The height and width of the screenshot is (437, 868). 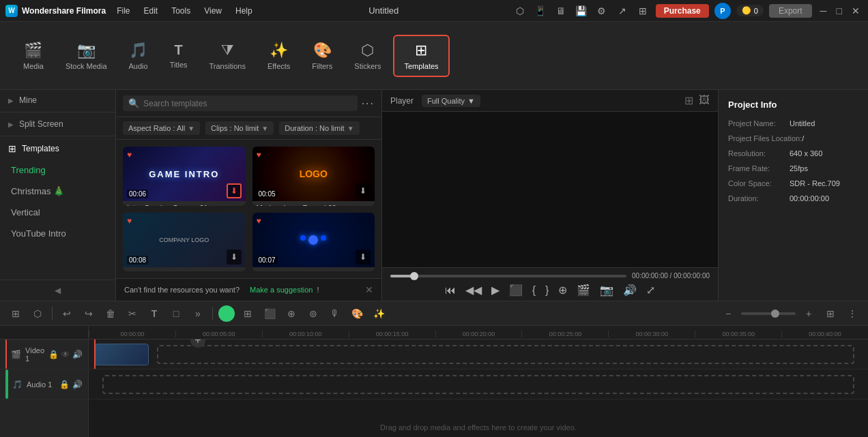 What do you see at coordinates (291, 314) in the screenshot?
I see `merge-button: ⊕` at bounding box center [291, 314].